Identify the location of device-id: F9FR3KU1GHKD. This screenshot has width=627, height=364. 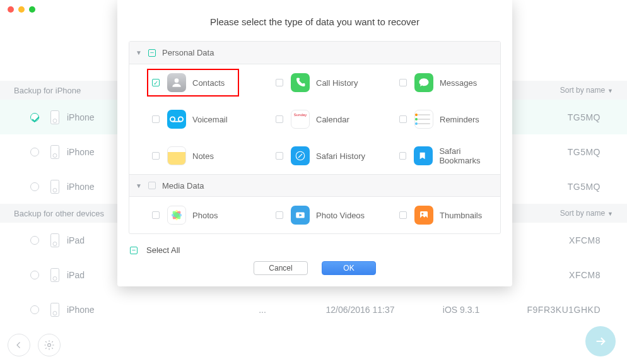
(558, 310).